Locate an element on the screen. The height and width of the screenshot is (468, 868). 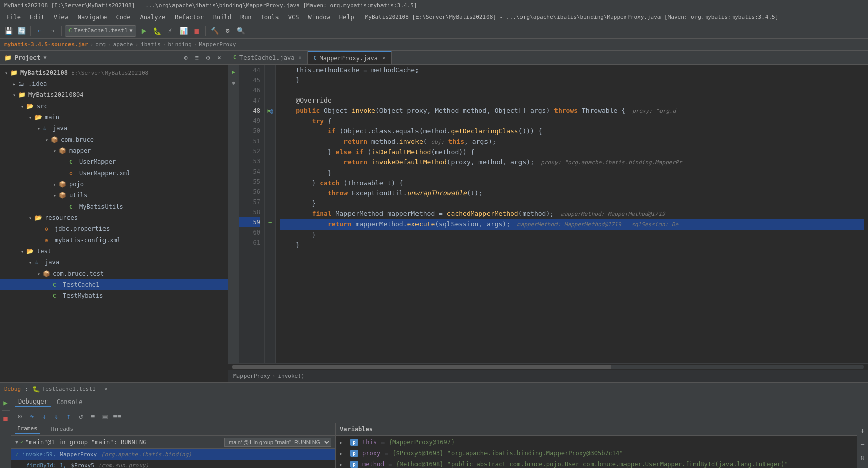
menu-analyze: Analyze is located at coordinates (152, 17).